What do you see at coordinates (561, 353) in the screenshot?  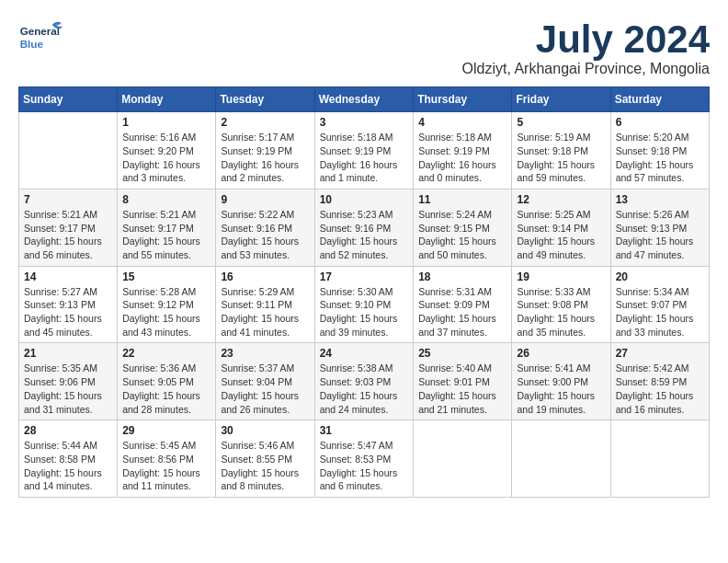 I see `day-number: 26` at bounding box center [561, 353].